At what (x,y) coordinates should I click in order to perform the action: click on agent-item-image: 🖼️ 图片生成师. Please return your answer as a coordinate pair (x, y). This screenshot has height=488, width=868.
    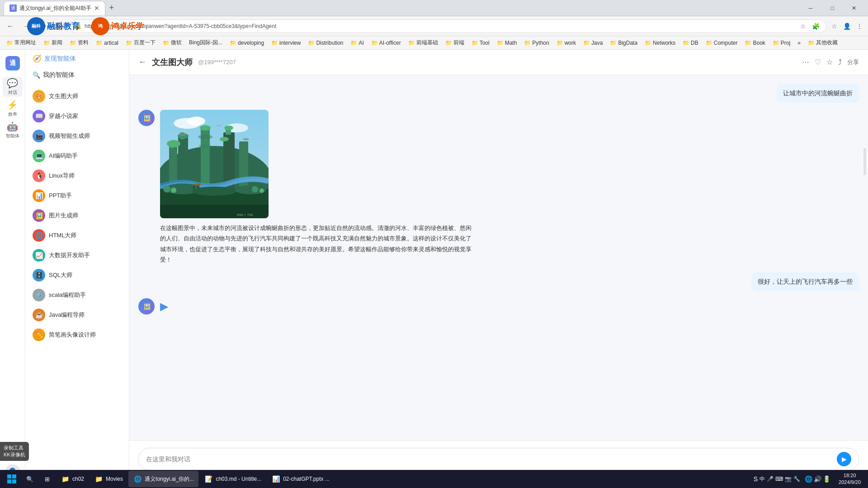
    Looking at the image, I should click on (77, 216).